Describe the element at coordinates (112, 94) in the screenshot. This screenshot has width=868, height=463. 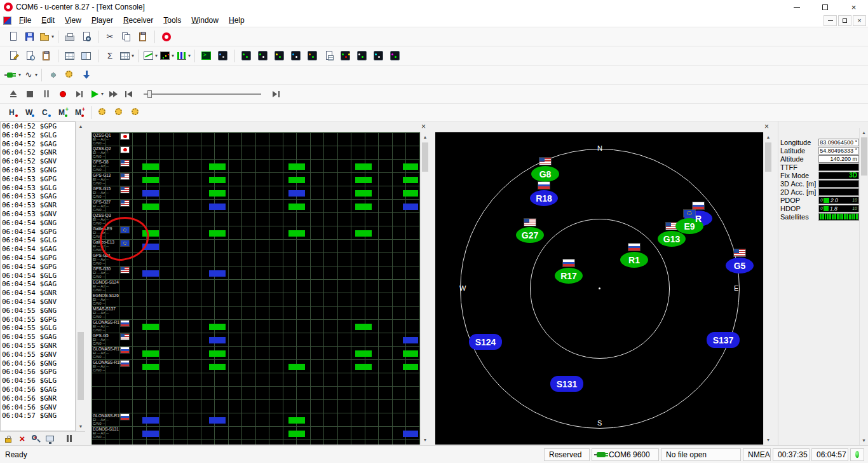
I see `fast-forward-button` at that location.